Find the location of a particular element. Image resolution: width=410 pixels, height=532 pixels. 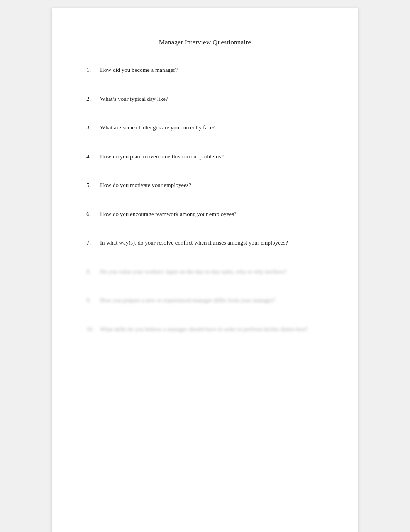

question-number: 4. is located at coordinates (93, 157).